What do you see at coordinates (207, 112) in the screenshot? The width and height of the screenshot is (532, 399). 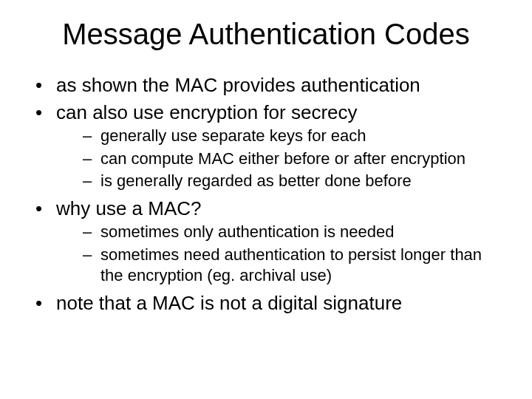 I see `bullet-text: can also use encryption for secrecy` at bounding box center [207, 112].